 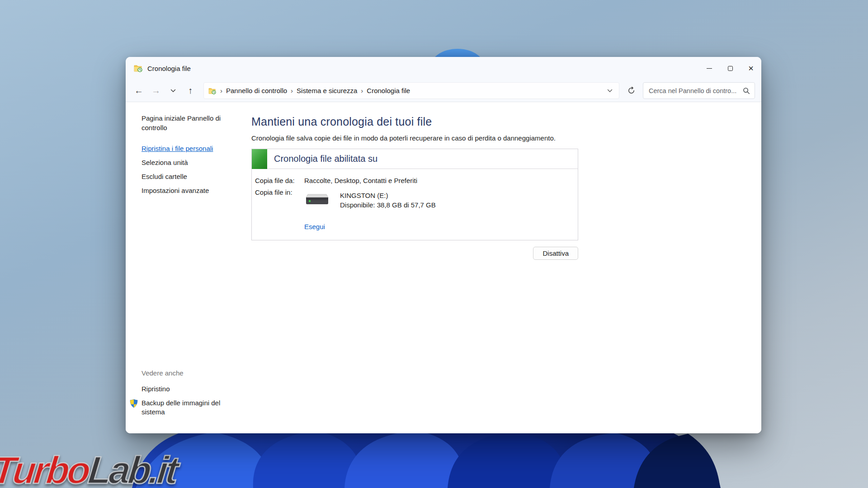 What do you see at coordinates (45, 469) in the screenshot?
I see `watermark-turbo-text: Turbo` at bounding box center [45, 469].